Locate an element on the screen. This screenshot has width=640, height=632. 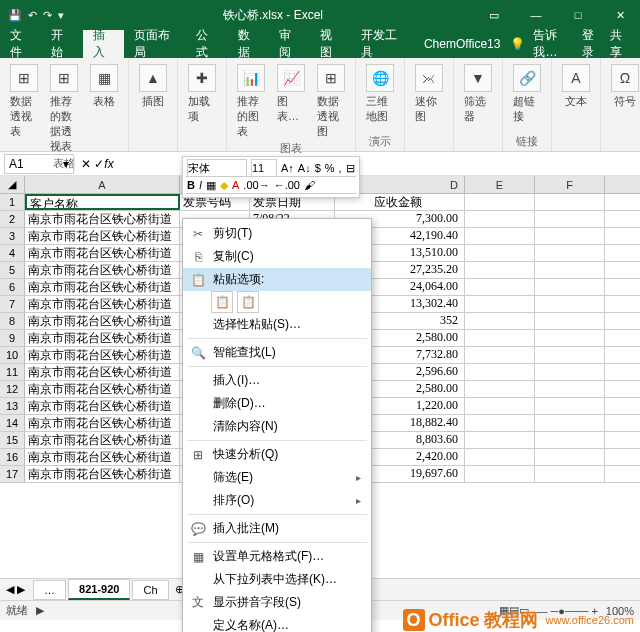
text-button: A文本 is located at coordinates (576, 86).